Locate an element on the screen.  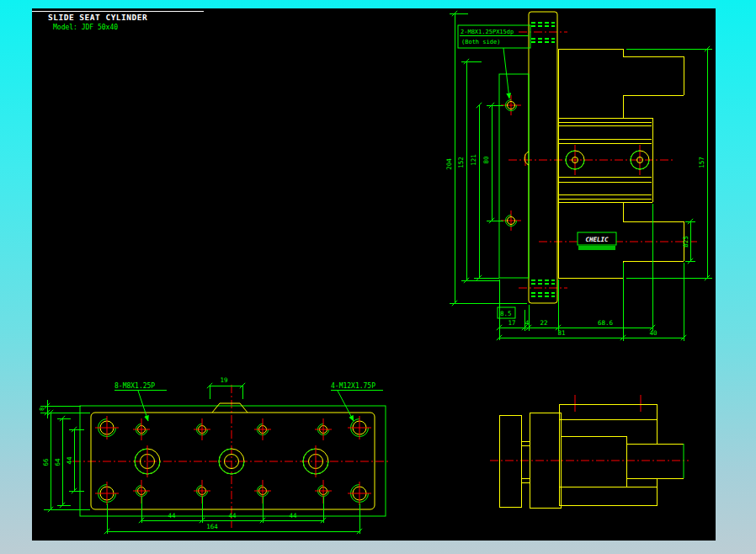
dim-4: 4 is located at coordinates (527, 323).